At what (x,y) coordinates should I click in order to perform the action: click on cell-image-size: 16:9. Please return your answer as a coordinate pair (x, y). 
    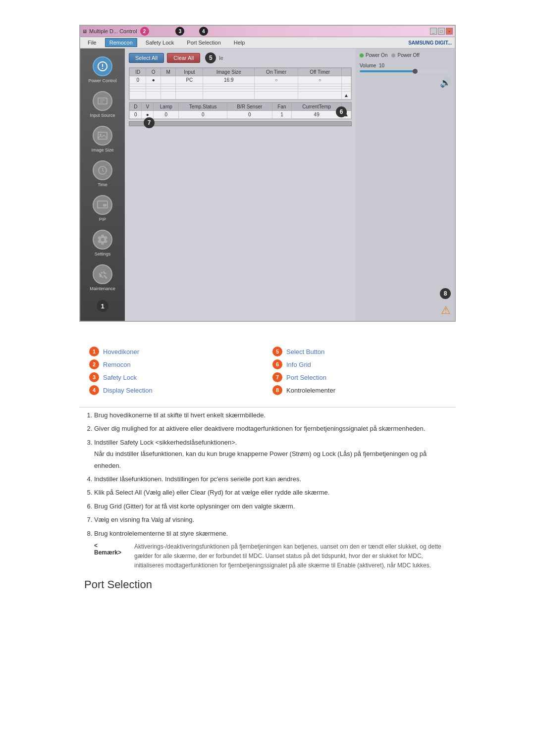
    Looking at the image, I should click on (229, 80).